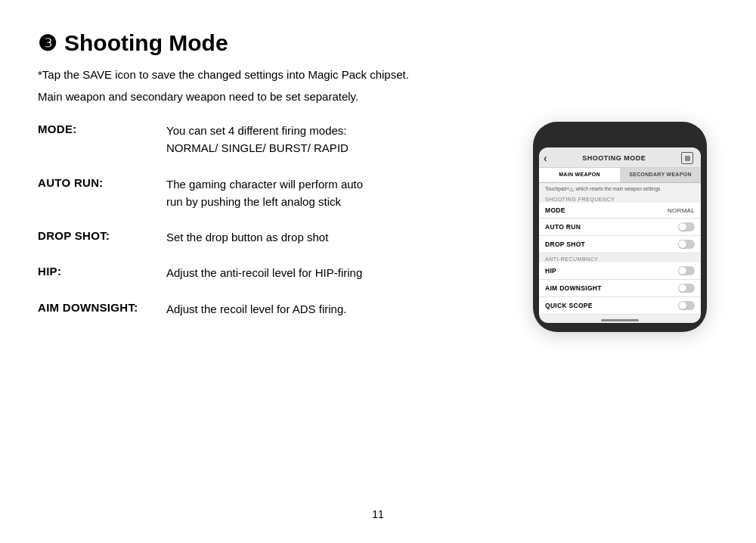 This screenshot has height=543, width=756. Describe the element at coordinates (272, 97) in the screenshot. I see `description-line2: Main weapon and secondary weapon need to…` at that location.